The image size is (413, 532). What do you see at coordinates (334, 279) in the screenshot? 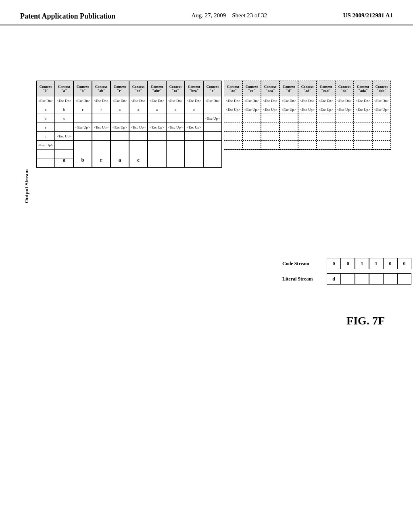
I see `literal-box-0: d` at bounding box center [334, 279].